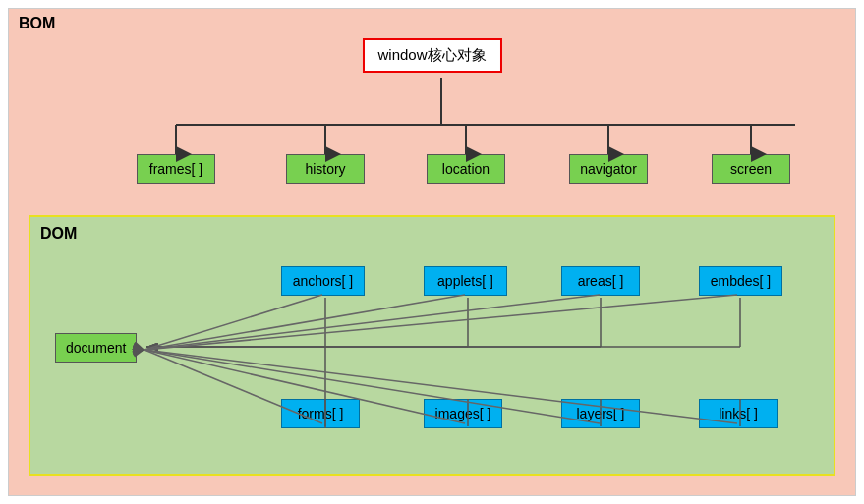  What do you see at coordinates (751, 169) in the screenshot?
I see `node-screen: screen` at bounding box center [751, 169].